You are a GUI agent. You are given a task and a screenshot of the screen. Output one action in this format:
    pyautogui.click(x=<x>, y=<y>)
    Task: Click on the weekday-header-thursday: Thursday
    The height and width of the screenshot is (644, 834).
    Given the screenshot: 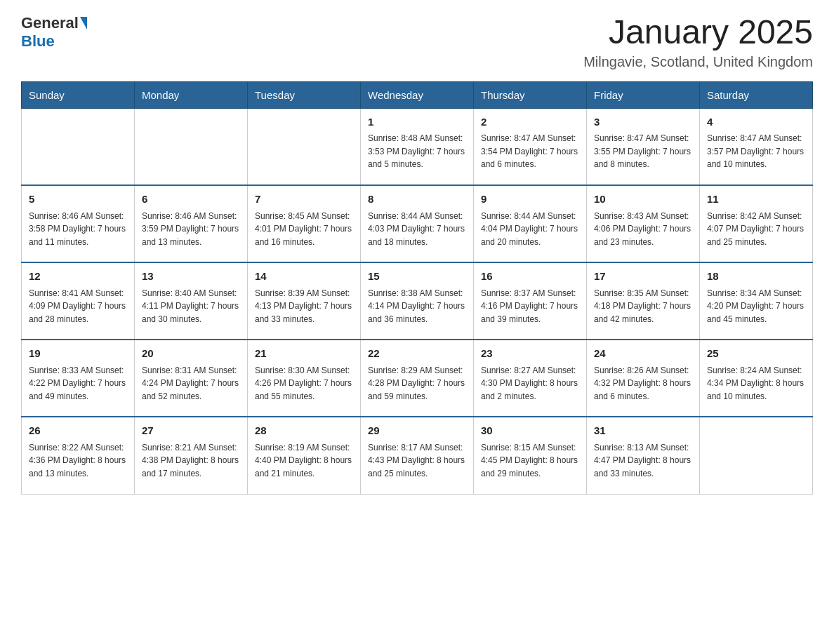 What is the action you would take?
    pyautogui.click(x=531, y=95)
    